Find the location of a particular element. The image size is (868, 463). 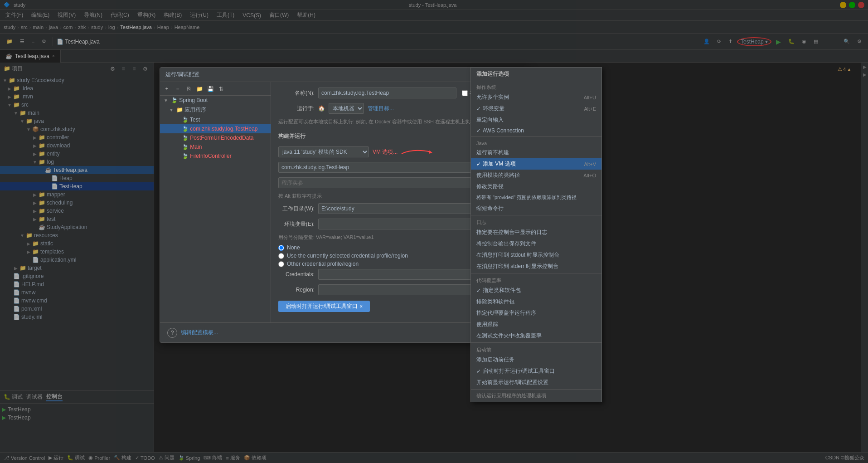

dd-sep-coverage is located at coordinates (536, 273).